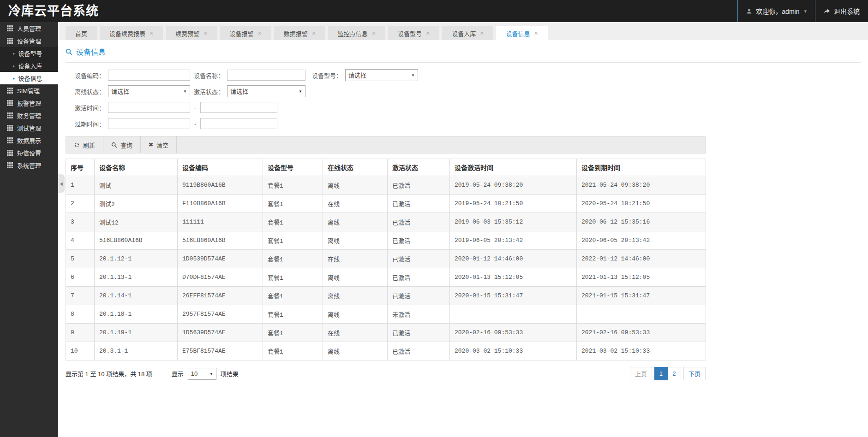 This screenshot has height=437, width=868. Describe the element at coordinates (386, 145) in the screenshot. I see `table-toolbar: 刷新 查询 ✖ 清空` at that location.